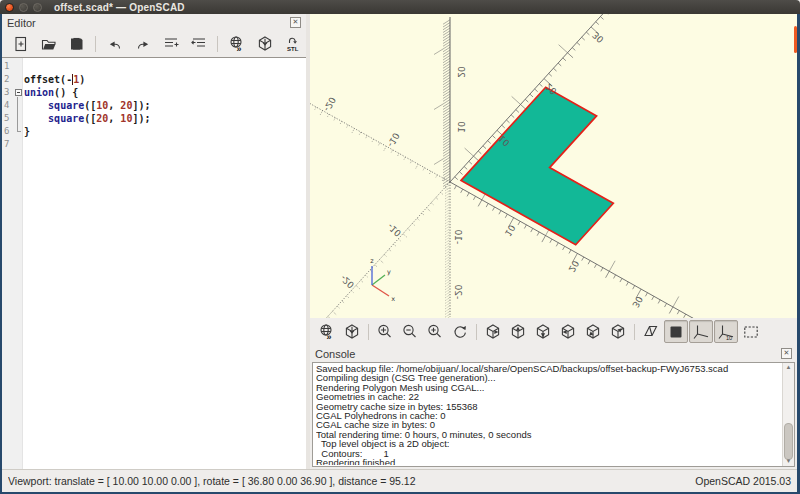 The height and width of the screenshot is (494, 800). I want to click on rendered-polygon, so click(537, 166).